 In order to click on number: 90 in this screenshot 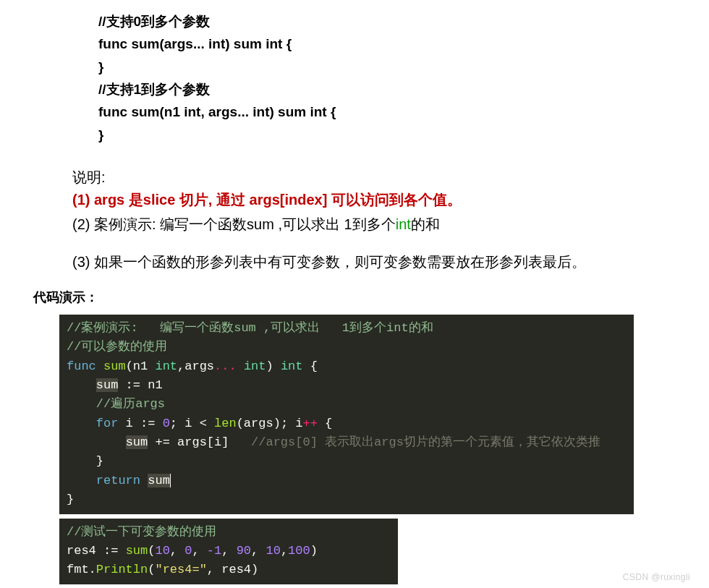, I will do `click(244, 551)`.